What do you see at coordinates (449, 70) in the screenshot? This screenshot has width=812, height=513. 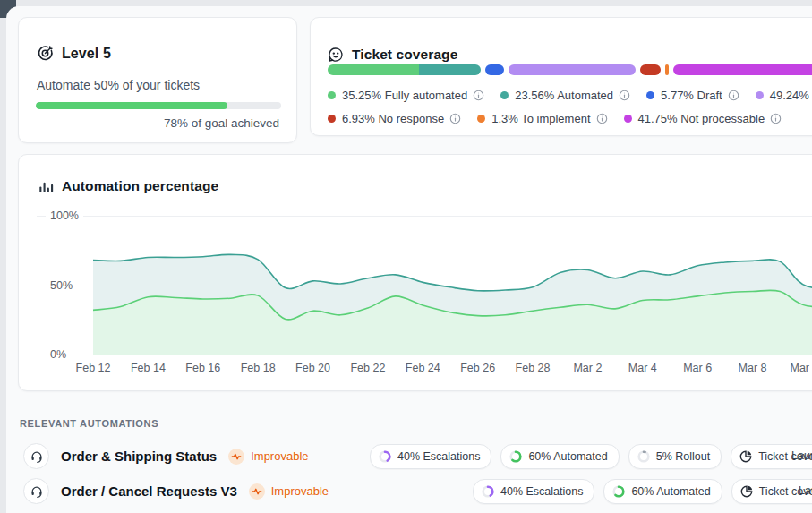 I see `coverage-segment-automated` at bounding box center [449, 70].